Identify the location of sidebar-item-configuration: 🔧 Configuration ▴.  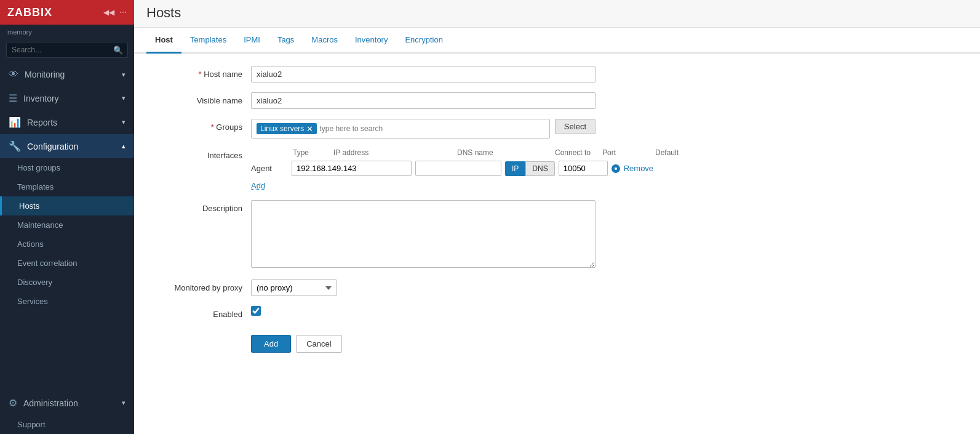
(67, 147).